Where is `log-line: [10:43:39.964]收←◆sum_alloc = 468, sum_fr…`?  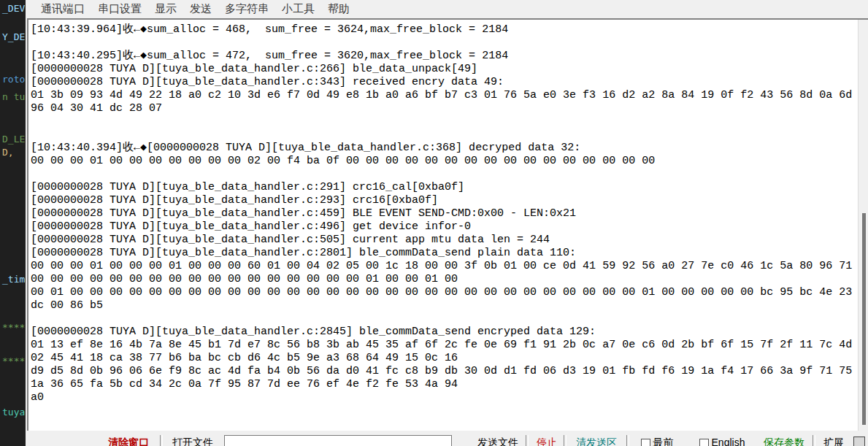
log-line: [10:43:39.964]收←◆sum_alloc = 468, sum_fr… is located at coordinates (444, 30).